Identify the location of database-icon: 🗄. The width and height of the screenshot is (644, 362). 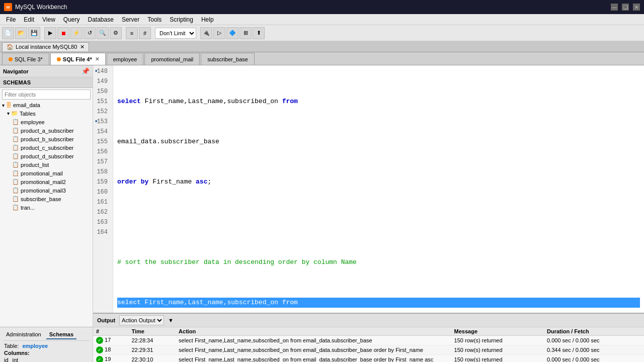
(9, 105).